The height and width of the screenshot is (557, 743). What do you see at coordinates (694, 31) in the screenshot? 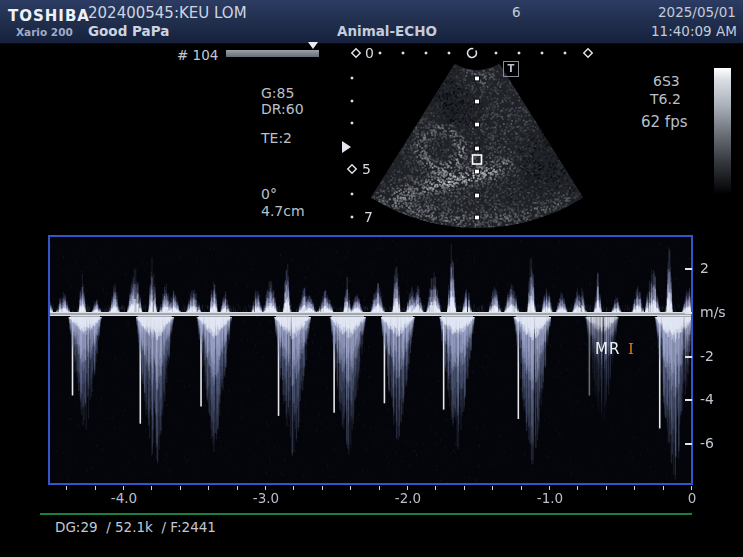
I see `time-display: 11:40:09 AM` at bounding box center [694, 31].